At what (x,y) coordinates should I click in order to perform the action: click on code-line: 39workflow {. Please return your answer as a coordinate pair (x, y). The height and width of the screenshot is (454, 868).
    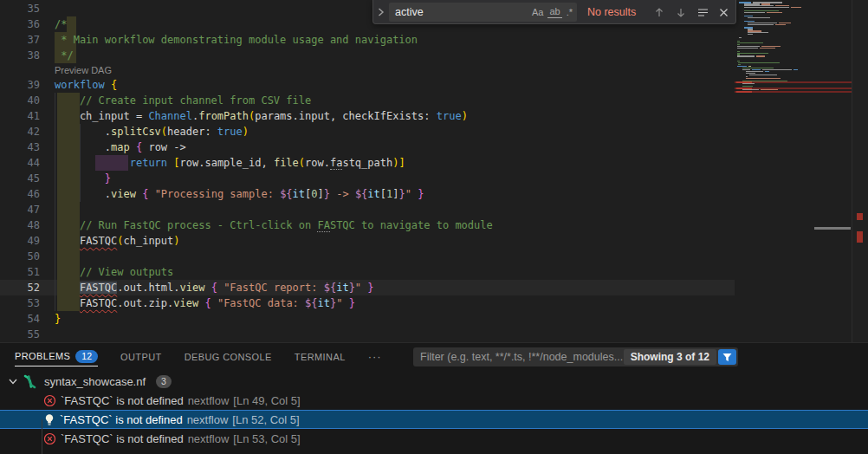
    Looking at the image, I should click on (367, 85).